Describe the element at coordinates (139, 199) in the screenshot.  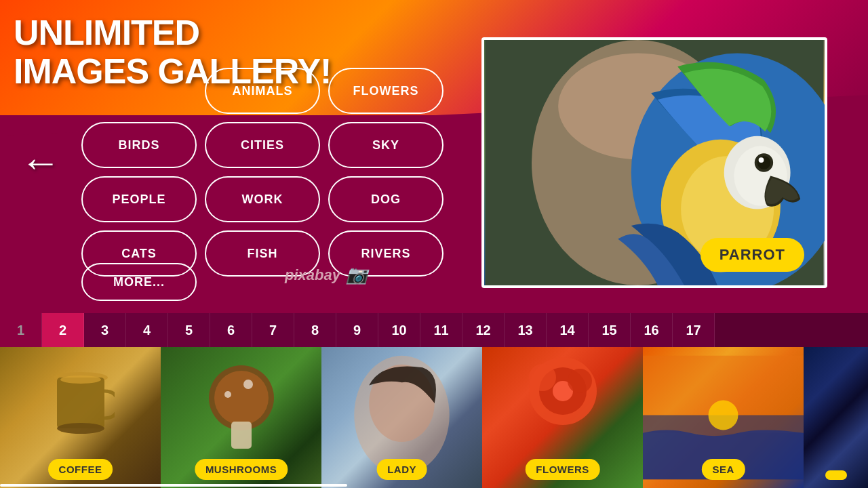
I see `category-btn-people: PEOPLE` at that location.